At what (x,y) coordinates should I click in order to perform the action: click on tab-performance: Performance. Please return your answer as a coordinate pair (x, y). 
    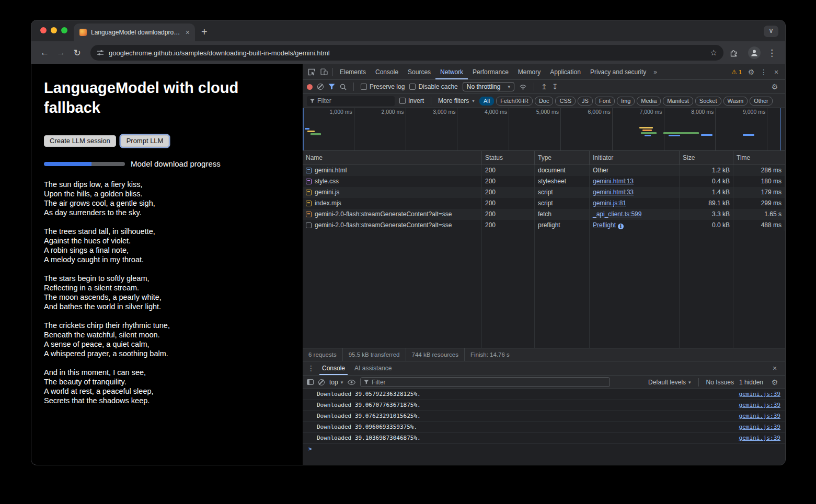
    Looking at the image, I should click on (490, 72).